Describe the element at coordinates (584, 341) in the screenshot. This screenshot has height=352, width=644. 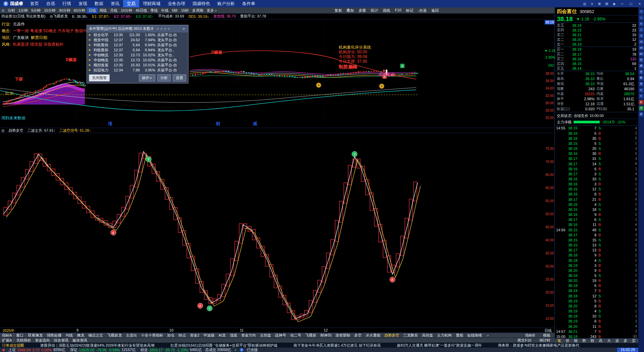
I see `quote-mini-tab-3: 势` at that location.